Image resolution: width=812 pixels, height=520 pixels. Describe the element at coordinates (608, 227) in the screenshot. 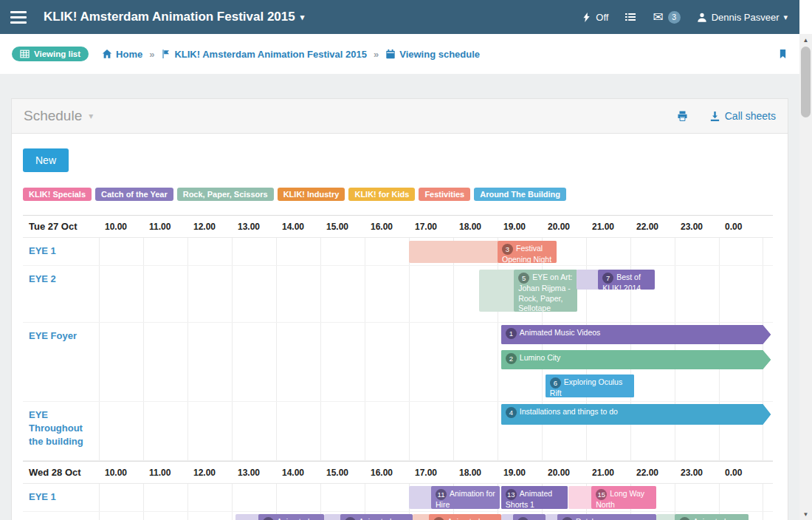

I see `hour-label: 21.00` at that location.